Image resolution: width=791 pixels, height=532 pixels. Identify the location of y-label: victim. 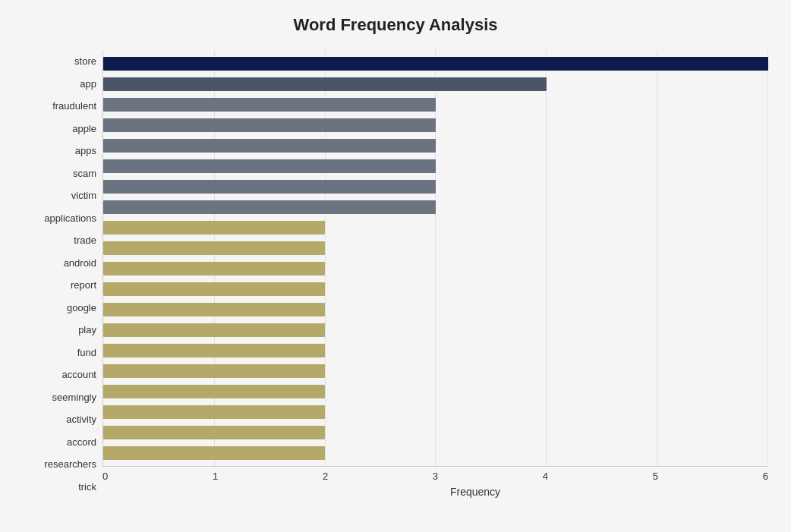
(84, 196).